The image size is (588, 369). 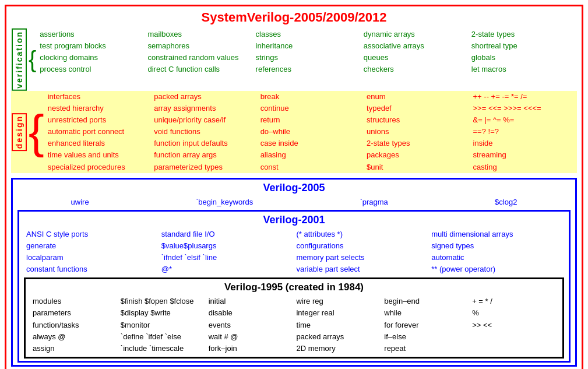 I want to click on v2001-content: ANSI C style ports generate localparam c…, so click(x=294, y=252).